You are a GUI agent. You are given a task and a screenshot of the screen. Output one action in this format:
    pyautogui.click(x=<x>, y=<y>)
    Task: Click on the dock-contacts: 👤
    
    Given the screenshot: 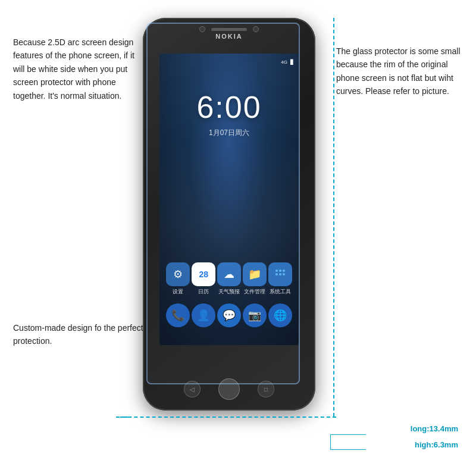 What is the action you would take?
    pyautogui.click(x=203, y=315)
    